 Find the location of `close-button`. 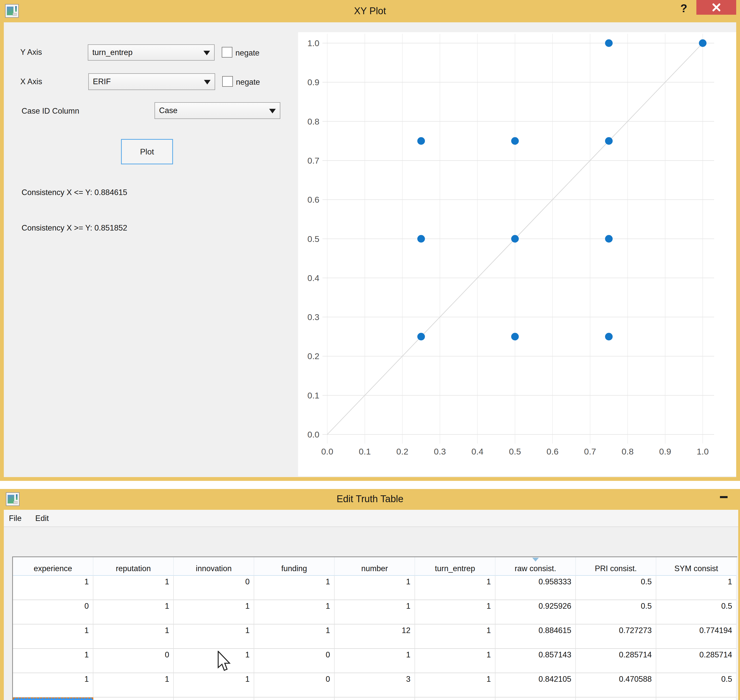

close-button is located at coordinates (716, 7).